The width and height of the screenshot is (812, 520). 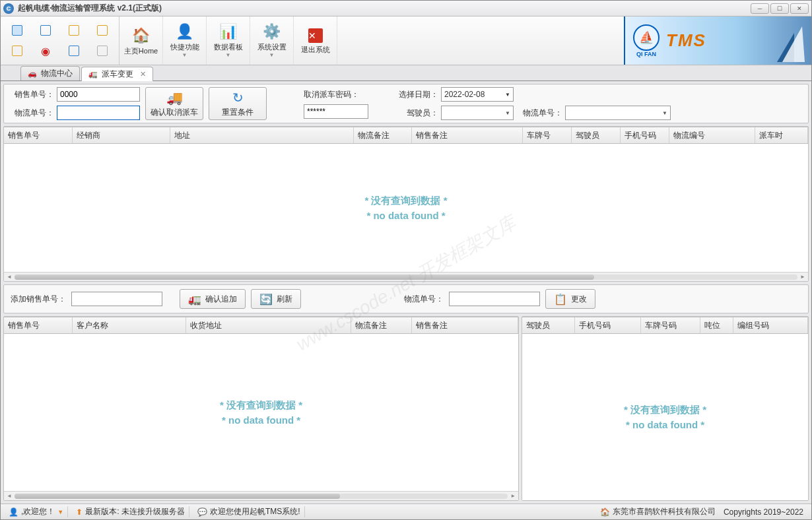 I want to click on status-copyright: Copyrights 2019~2022, so click(x=766, y=512).